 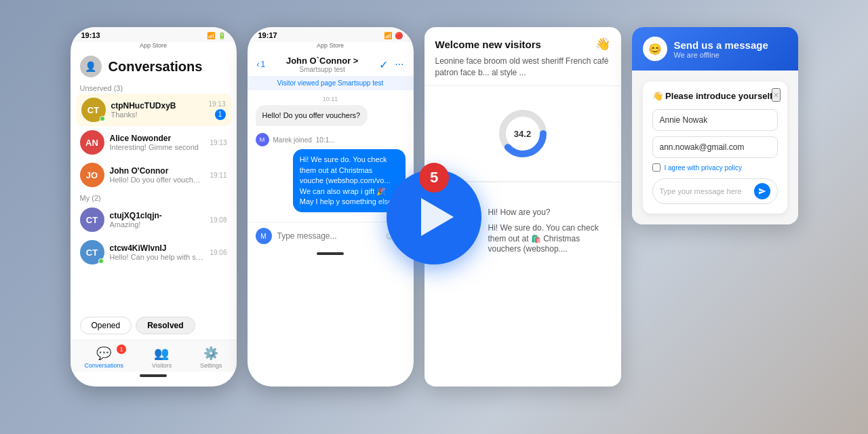 What do you see at coordinates (715, 167) in the screenshot?
I see `privacy-check: I agree with privacy policy` at bounding box center [715, 167].